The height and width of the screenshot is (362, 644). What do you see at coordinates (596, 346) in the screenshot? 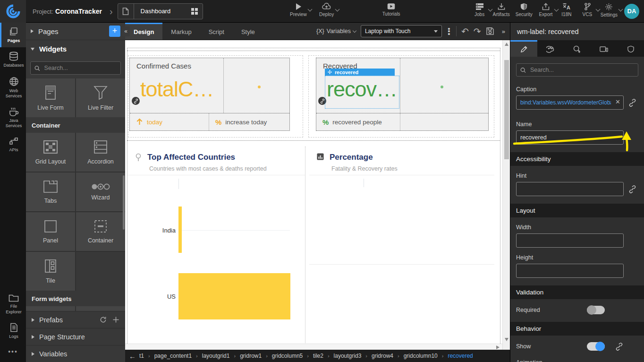
I see `show-toggle` at bounding box center [596, 346].